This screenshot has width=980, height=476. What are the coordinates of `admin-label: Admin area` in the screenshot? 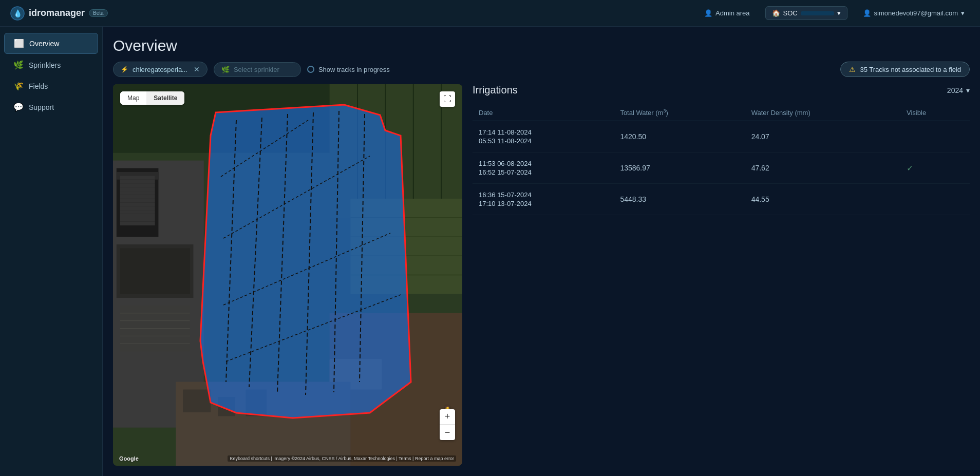 It's located at (732, 13).